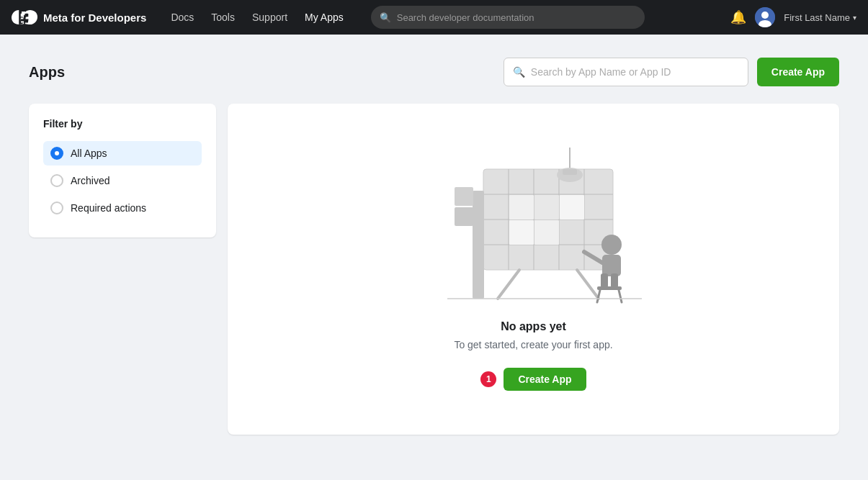 The width and height of the screenshot is (868, 480). I want to click on navbar: Meta for Developers Docs Tools Support M…, so click(434, 17).